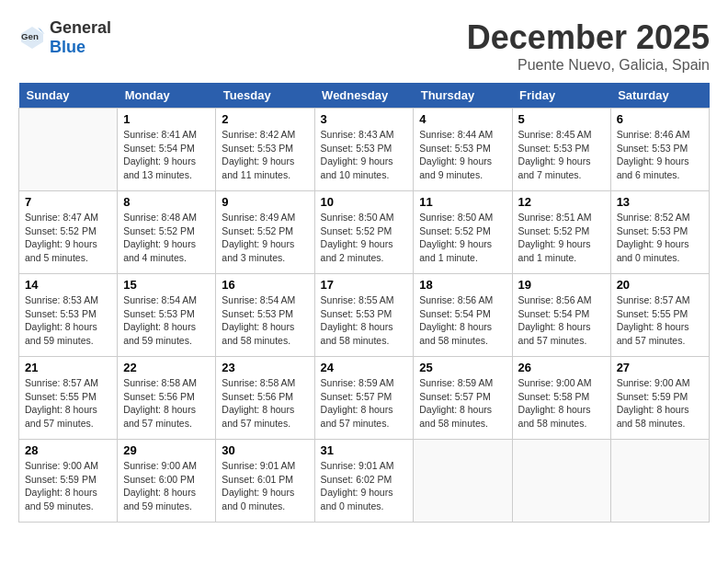  Describe the element at coordinates (265, 486) in the screenshot. I see `day-info: Sunrise: 9:01 AMSunset: 6:01 PMDaylight:…` at that location.